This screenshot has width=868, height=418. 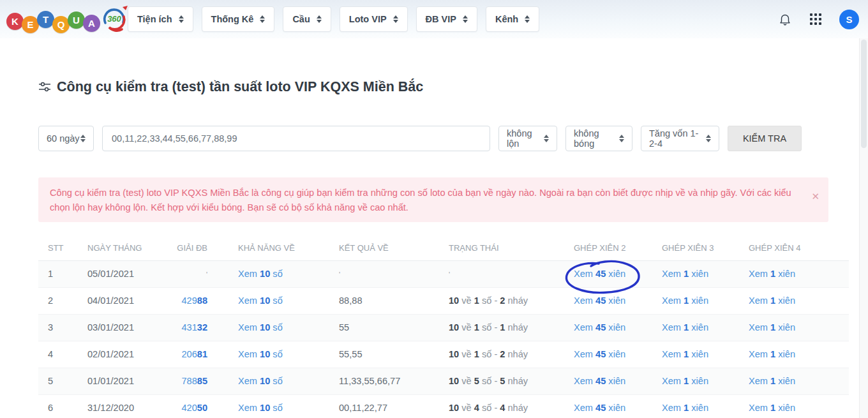 What do you see at coordinates (191, 301) in the screenshot?
I see `cell-prize: 42988` at bounding box center [191, 301].